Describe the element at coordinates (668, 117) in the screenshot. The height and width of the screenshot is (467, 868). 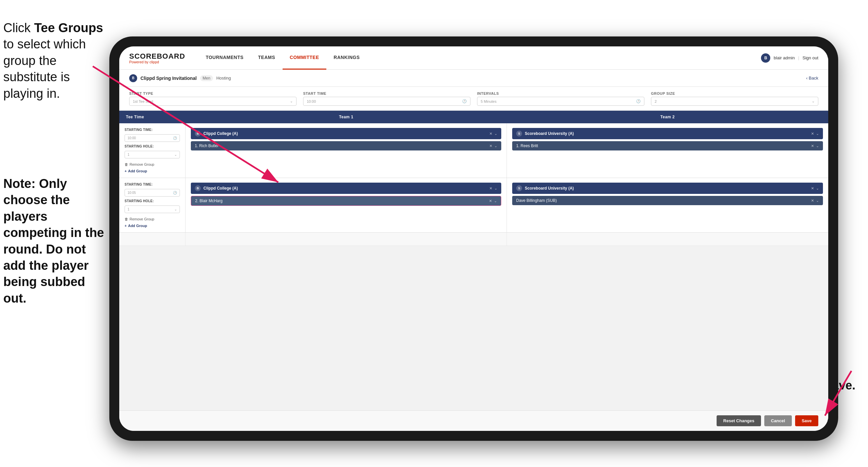
I see `header-team2: Team 2` at that location.